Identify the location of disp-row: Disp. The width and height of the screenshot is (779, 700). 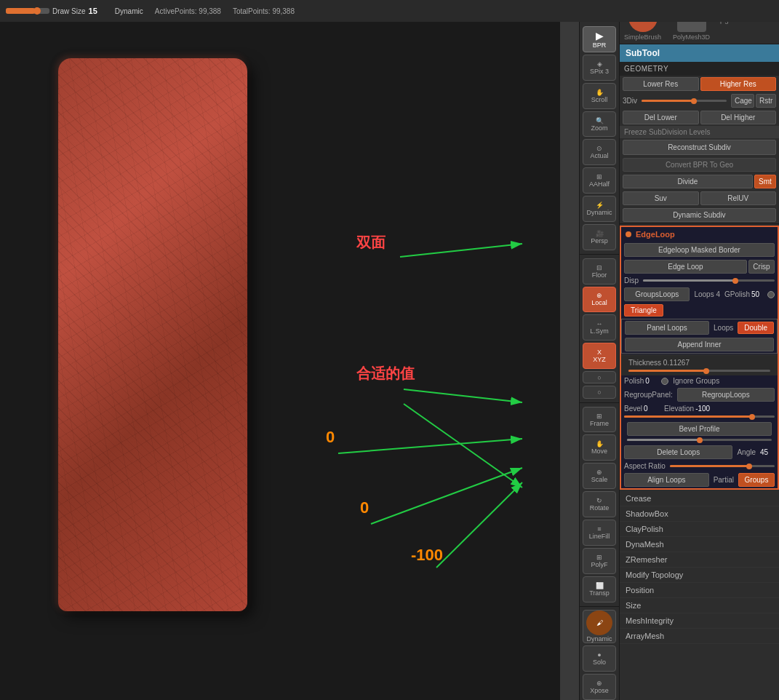
(700, 281).